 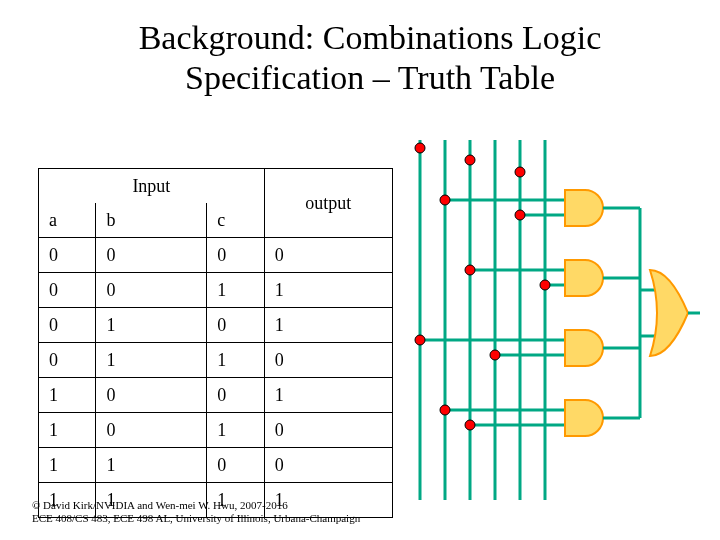 What do you see at coordinates (670, 313) in the screenshot?
I see `or-gate-icon` at bounding box center [670, 313].